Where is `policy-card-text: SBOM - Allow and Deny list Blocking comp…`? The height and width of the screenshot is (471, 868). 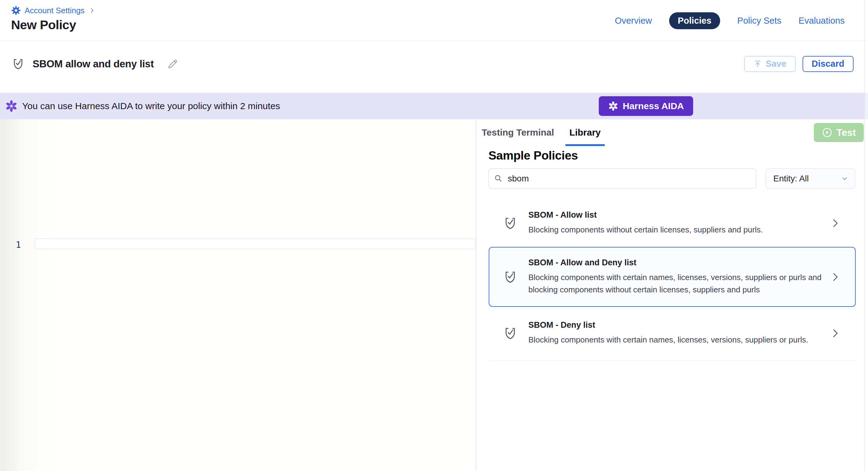 policy-card-text: SBOM - Allow and Deny list Blocking comp… is located at coordinates (676, 277).